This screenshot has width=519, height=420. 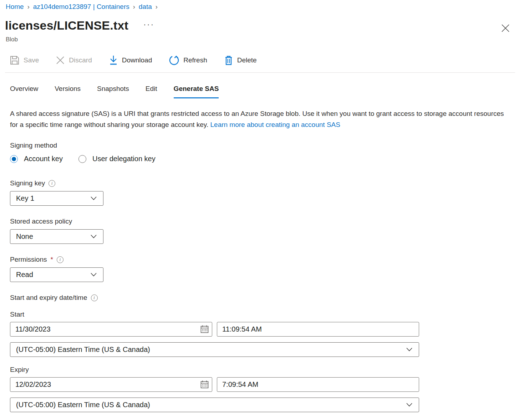 What do you see at coordinates (81, 7) in the screenshot?
I see `breadcrumb-link-storage-account: az104demo123897 | Containers` at bounding box center [81, 7].